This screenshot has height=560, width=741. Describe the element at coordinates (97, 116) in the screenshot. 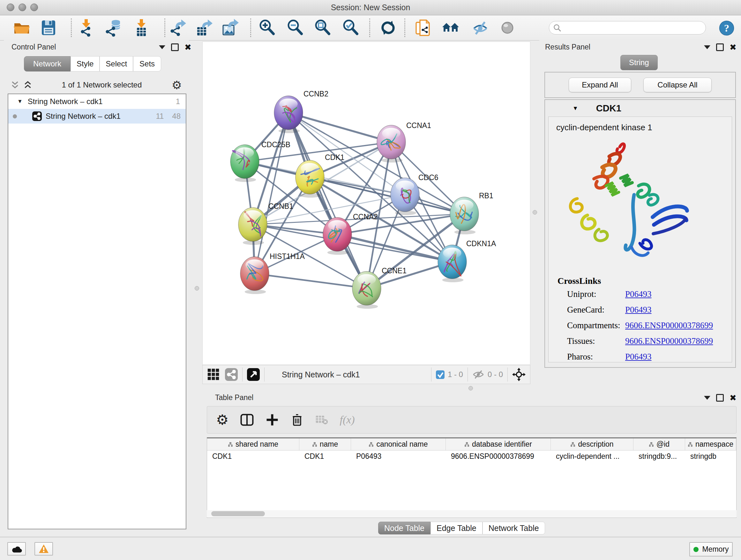

I see `network-row: String Network – cdk1 11 48` at that location.